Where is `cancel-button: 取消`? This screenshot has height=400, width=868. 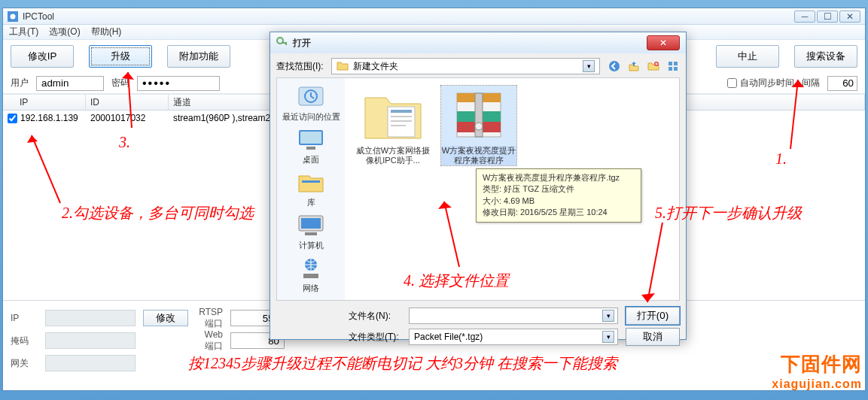 cancel-button: 取消 is located at coordinates (653, 337).